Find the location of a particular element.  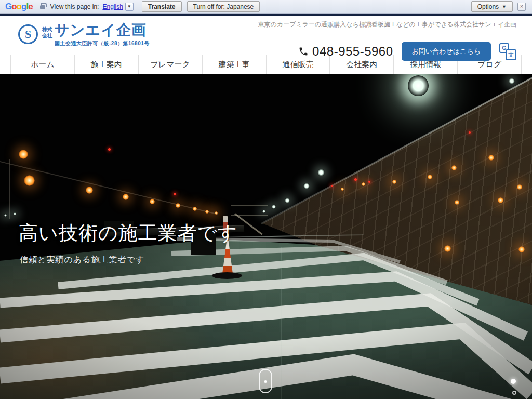

company-logo: S 株式 会社 サンエイ企画 国土交通大臣許可（般-28）第16801号 is located at coordinates (84, 35).